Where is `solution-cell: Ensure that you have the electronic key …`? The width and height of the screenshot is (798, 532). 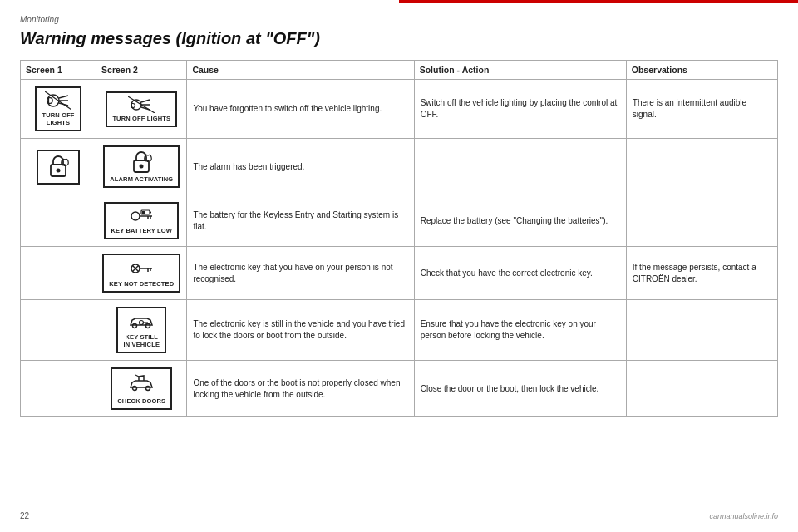
solution-cell: Ensure that you have the electronic key … is located at coordinates (520, 331).